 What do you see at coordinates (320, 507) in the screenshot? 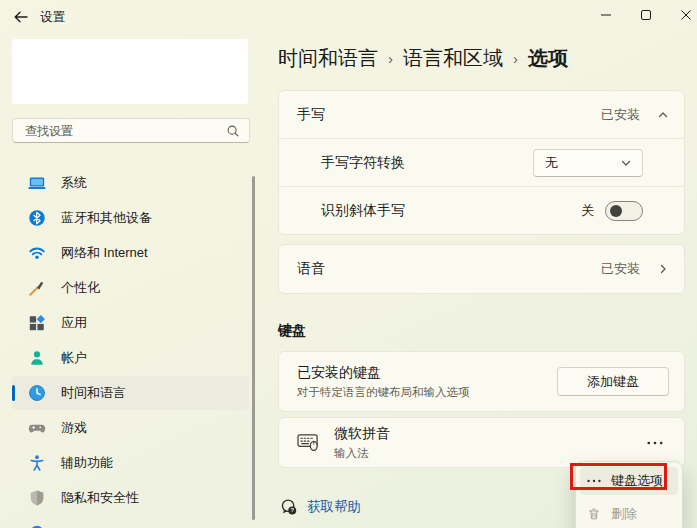
I see `get-help-link: ? 获取帮助` at bounding box center [320, 507].